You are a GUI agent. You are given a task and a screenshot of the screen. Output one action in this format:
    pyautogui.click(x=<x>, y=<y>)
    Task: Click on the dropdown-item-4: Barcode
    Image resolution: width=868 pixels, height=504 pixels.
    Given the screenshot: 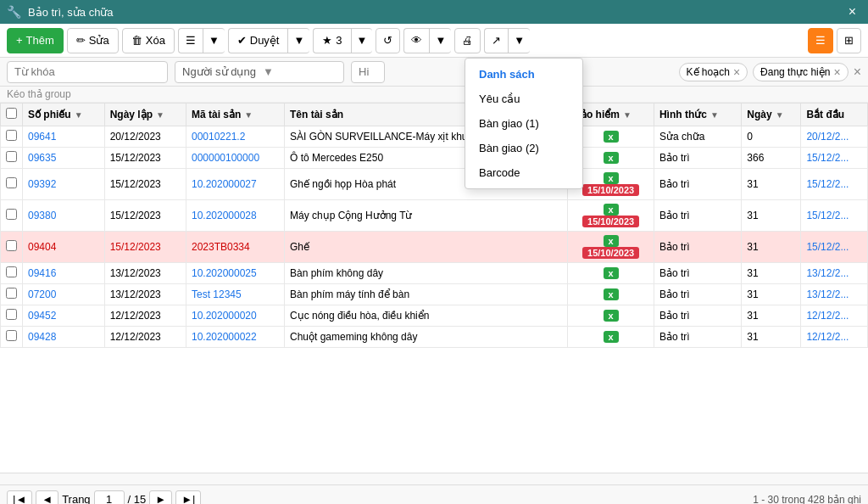 What is the action you would take?
    pyautogui.click(x=524, y=173)
    